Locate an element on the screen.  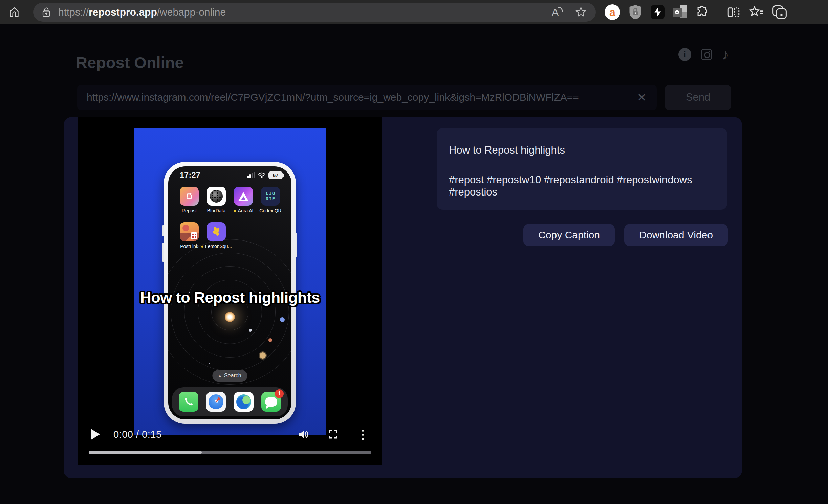
instagram-icon is located at coordinates (706, 54).